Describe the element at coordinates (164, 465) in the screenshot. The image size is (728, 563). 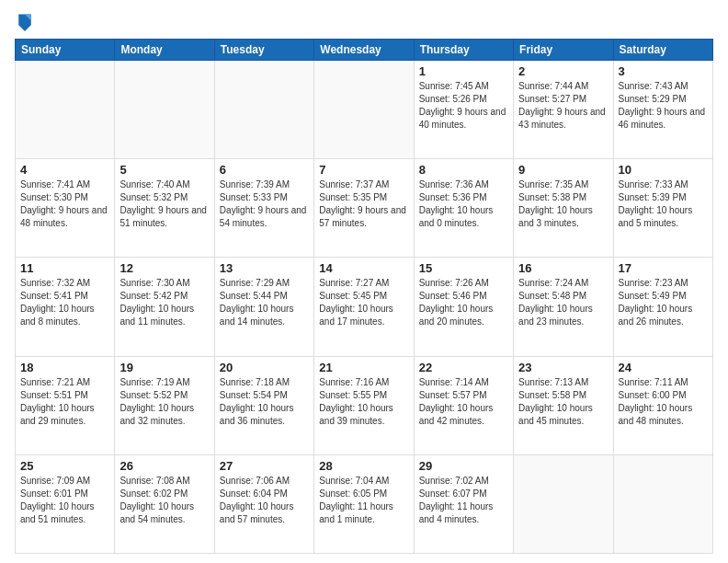
I see `day-number: 26` at that location.